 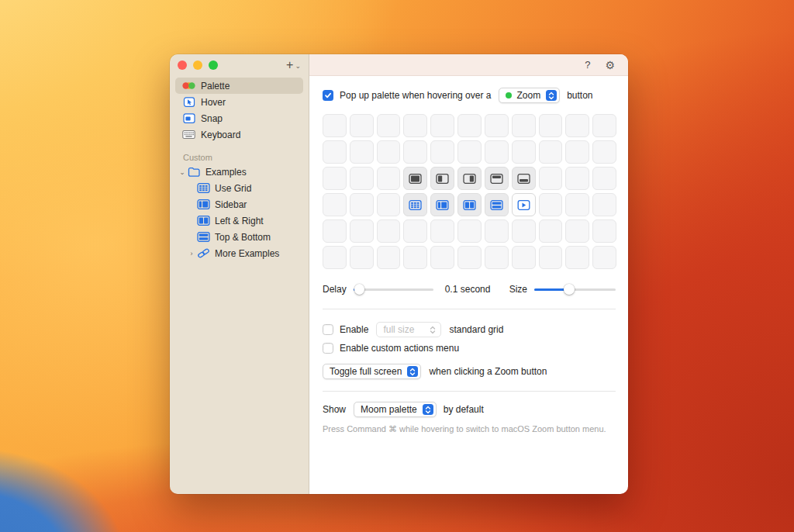 What do you see at coordinates (569, 289) in the screenshot?
I see `size-slider-knob` at bounding box center [569, 289].